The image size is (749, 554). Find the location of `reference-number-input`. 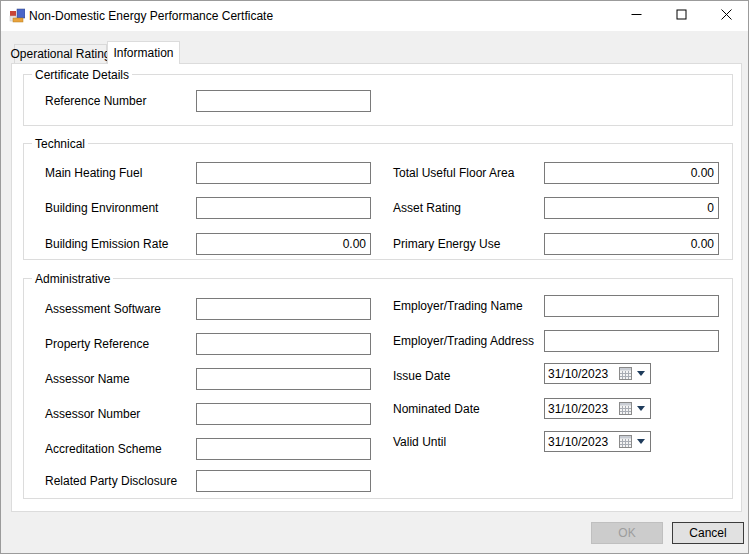

reference-number-input is located at coordinates (284, 101).